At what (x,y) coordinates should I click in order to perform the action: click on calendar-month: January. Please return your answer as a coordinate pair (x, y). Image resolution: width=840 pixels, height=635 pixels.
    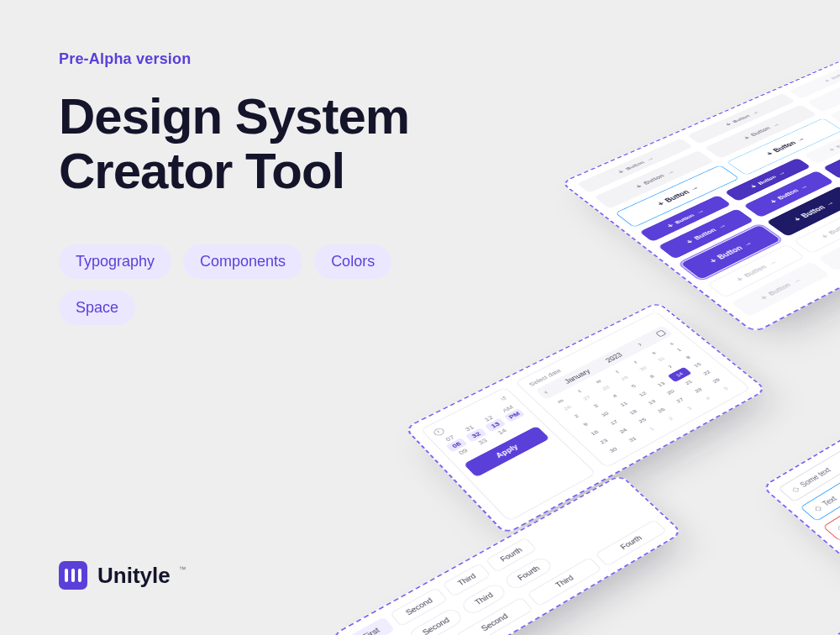
    Looking at the image, I should click on (577, 376).